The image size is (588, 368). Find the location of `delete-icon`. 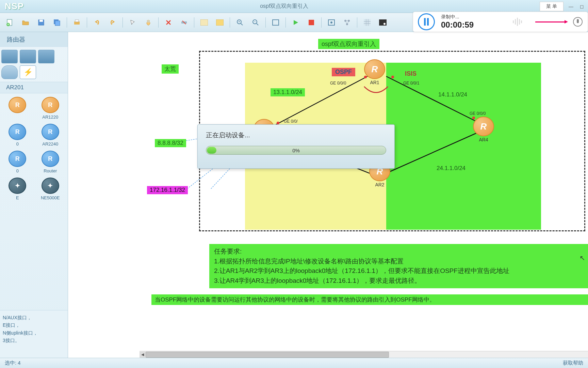

delete-icon is located at coordinates (168, 22).